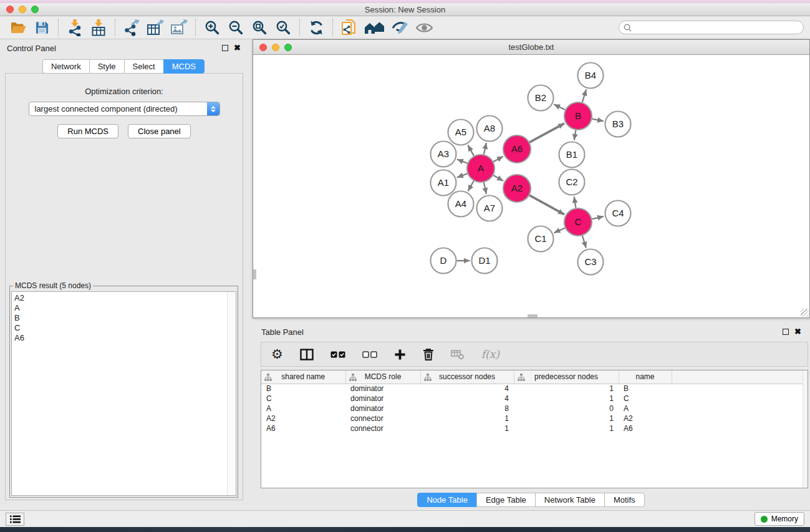 Image resolution: width=810 pixels, height=532 pixels. Describe the element at coordinates (212, 27) in the screenshot. I see `zoom-in-icon` at that location.